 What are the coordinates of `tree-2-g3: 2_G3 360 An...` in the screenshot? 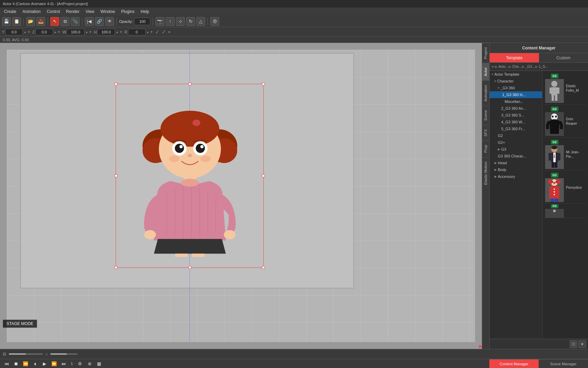 It's located at (516, 108).